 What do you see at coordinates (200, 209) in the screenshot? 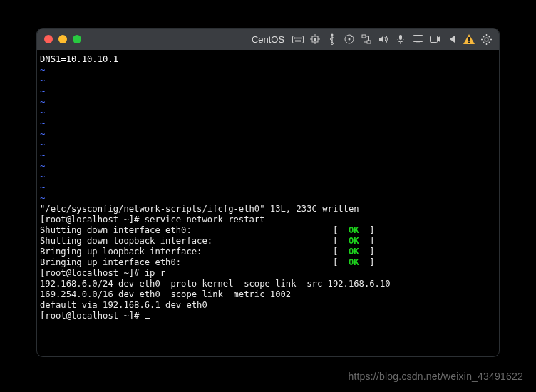
I see `written-line: "/etc/sysconfig/network-scripts/ifcfg-et…` at bounding box center [200, 209].